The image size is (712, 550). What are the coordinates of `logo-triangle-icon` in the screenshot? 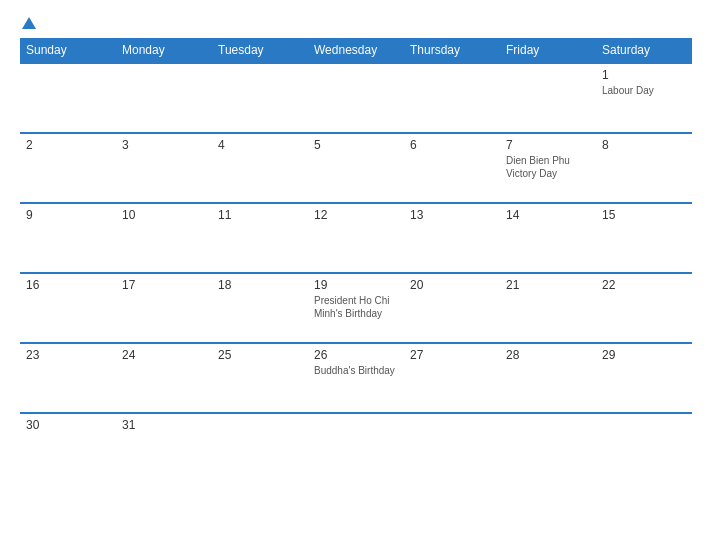 It's located at (29, 23).